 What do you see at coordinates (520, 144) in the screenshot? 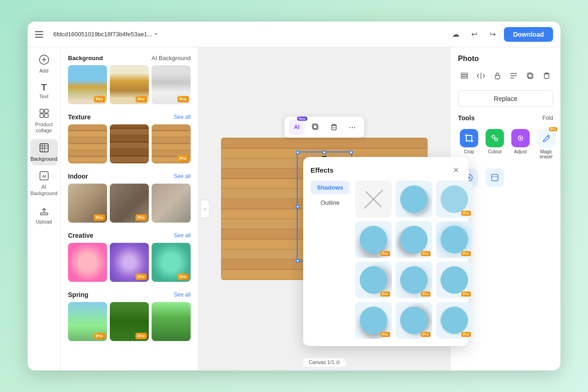
I see `tool-adjust: Adjust` at bounding box center [520, 144].